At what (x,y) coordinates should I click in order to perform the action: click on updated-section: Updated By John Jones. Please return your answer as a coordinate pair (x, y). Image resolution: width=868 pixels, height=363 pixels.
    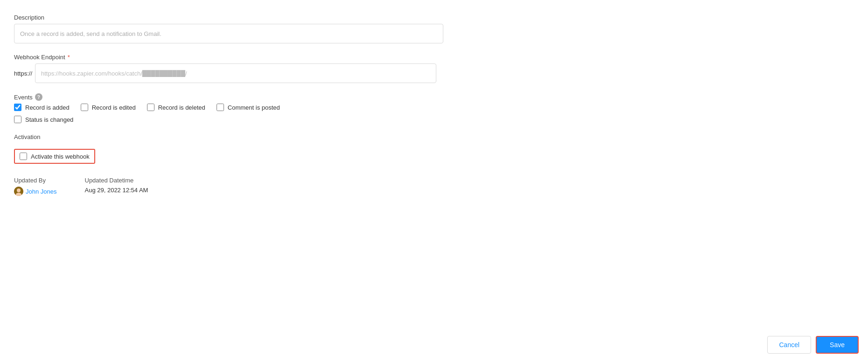
    Looking at the image, I should click on (434, 187).